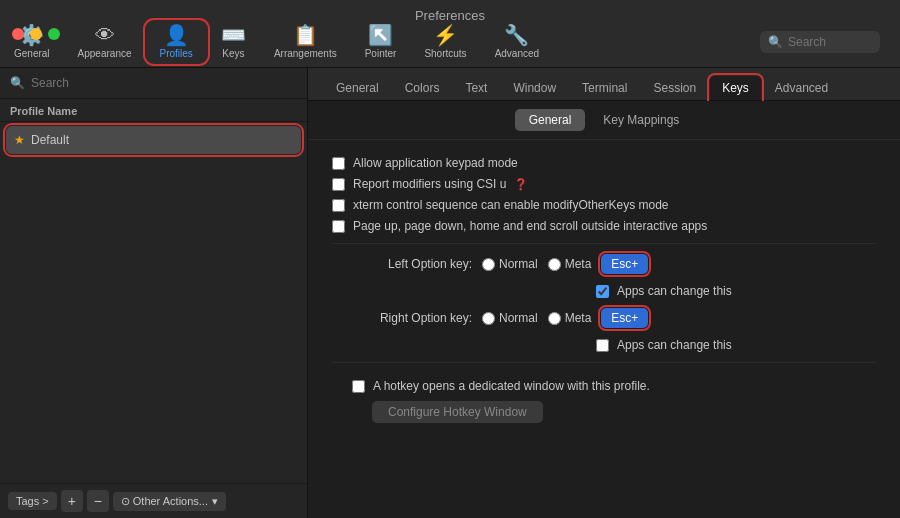 This screenshot has height=518, width=900. What do you see at coordinates (233, 54) in the screenshot?
I see `toolbar-label-keys: Keys` at bounding box center [233, 54].